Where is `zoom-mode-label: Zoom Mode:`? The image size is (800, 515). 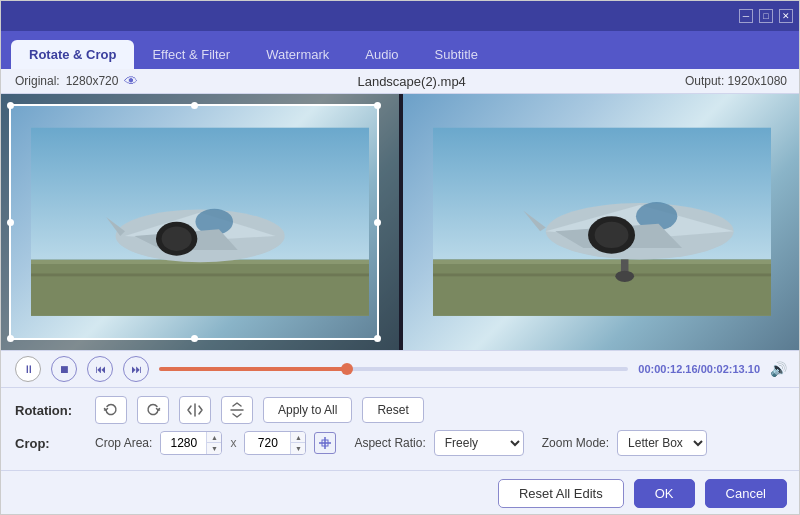
zoom-mode-label: Zoom Mode: is located at coordinates (576, 443).